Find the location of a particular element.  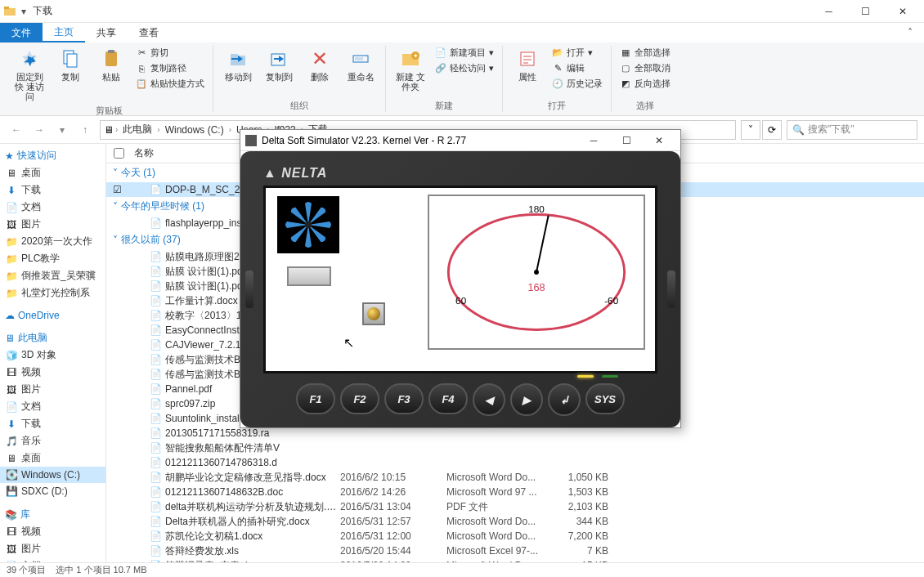

nav-tree: ★快速访问 🖥桌面 ⬇下载 📄文档 🖼图片 📁2020第一次大作 📁PLC教学 … is located at coordinates (53, 353).